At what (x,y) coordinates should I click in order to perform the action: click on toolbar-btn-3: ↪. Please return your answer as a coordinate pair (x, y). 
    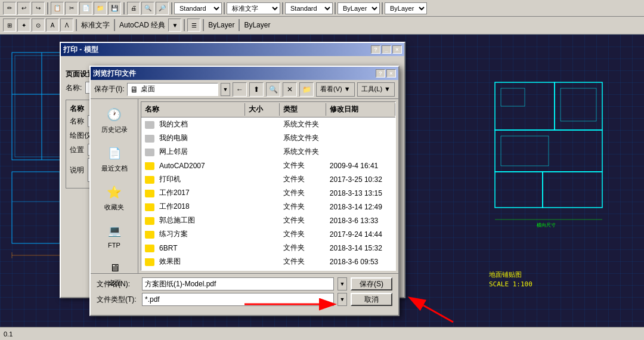
    Looking at the image, I should click on (38, 8).